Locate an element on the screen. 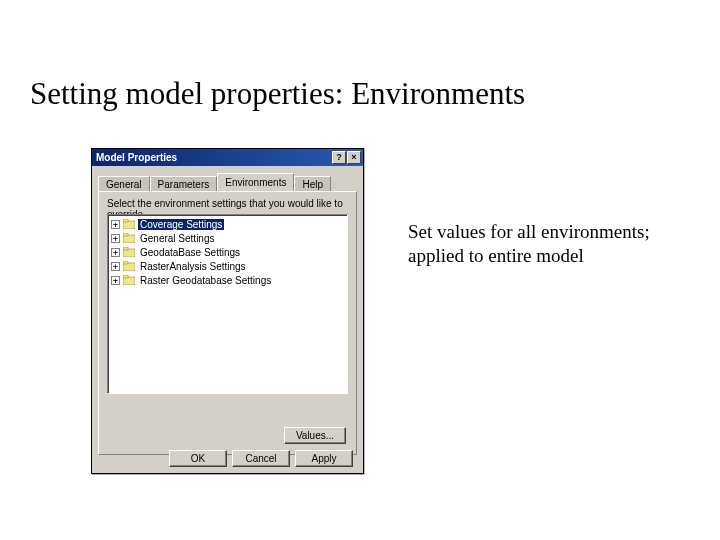  close-button: × is located at coordinates (354, 158).